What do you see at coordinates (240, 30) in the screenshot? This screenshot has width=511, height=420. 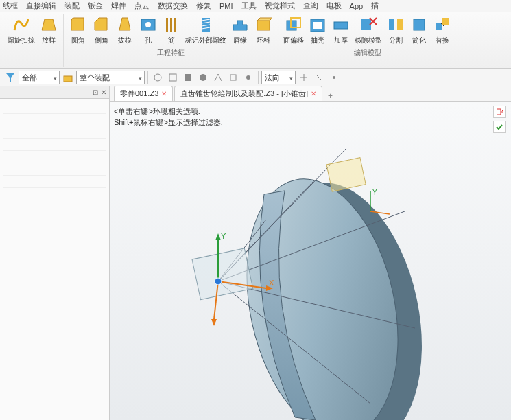 I see `lip-button: 唇缘` at bounding box center [240, 30].